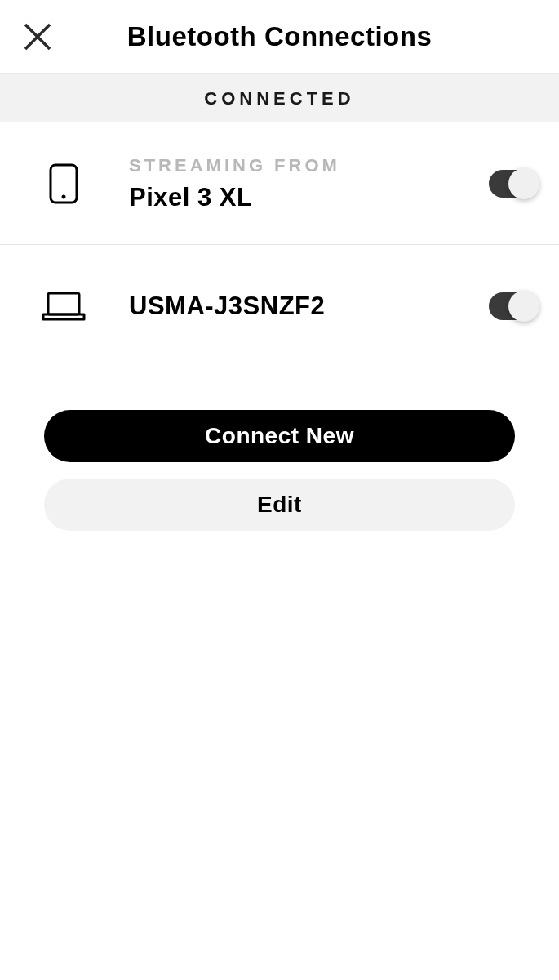 The image size is (559, 980). I want to click on device-name: Pixel 3 XL, so click(308, 198).